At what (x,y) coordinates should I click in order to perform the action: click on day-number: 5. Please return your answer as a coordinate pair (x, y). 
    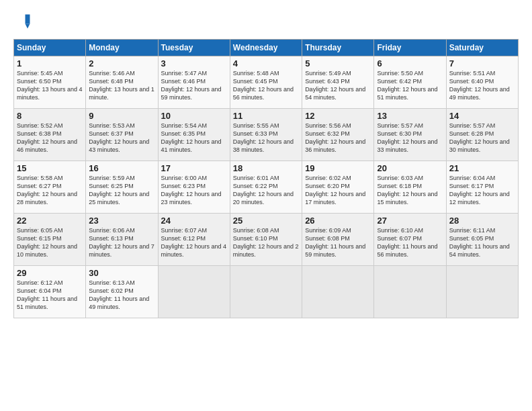
    Looking at the image, I should click on (338, 63).